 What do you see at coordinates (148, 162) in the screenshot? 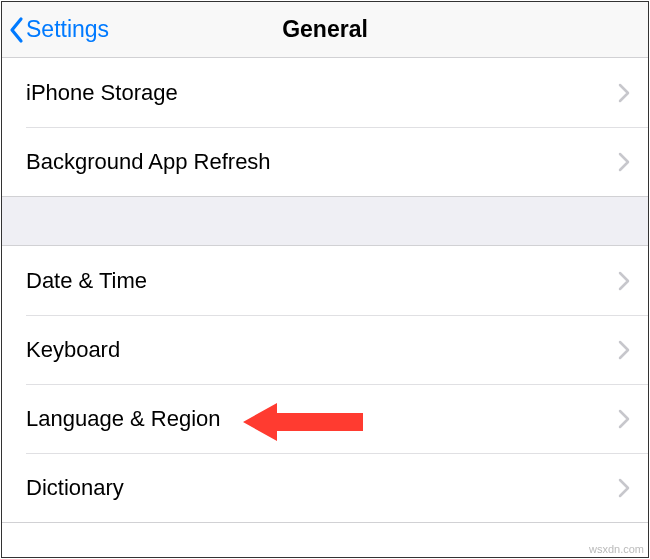
I see `row-label: Background App Refresh` at bounding box center [148, 162].